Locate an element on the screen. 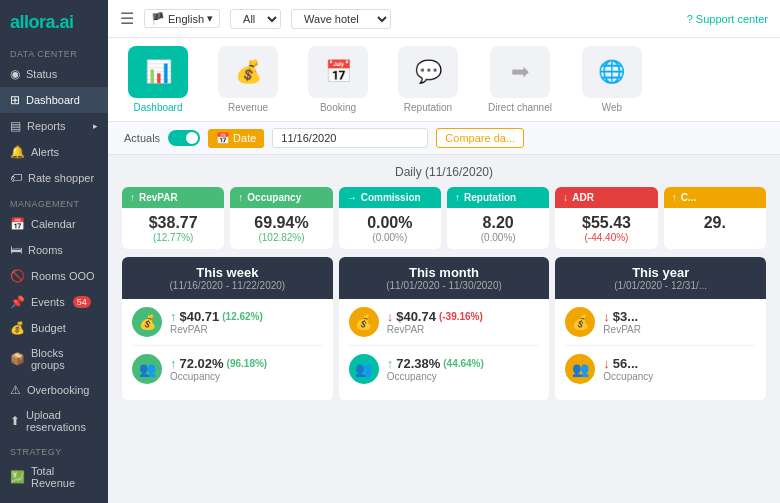 Image resolution: width=780 pixels, height=503 pixels. this-month-body: 💰 ↓ $40.74 (-39.16%) RevPAR 👥 is located at coordinates (444, 350).